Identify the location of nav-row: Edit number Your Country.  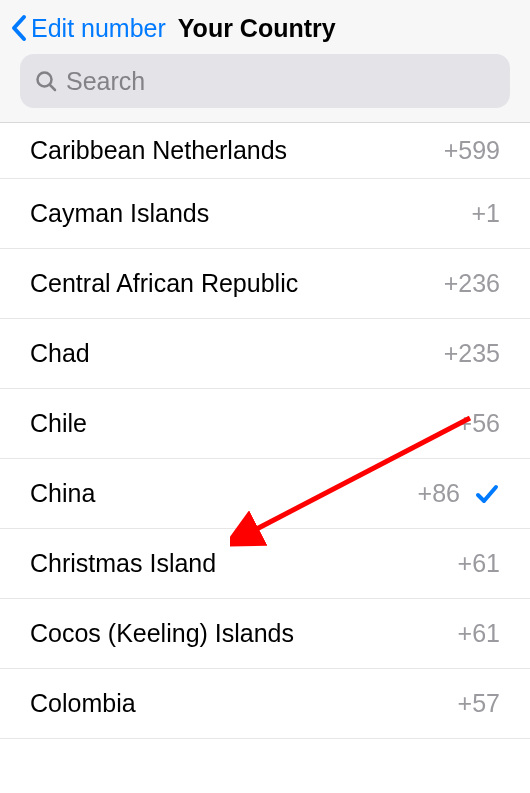
(265, 27).